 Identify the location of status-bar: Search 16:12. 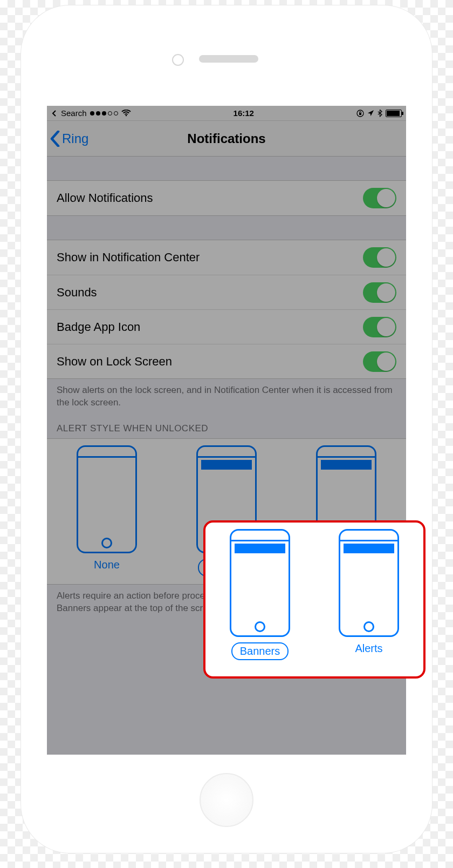
(226, 113).